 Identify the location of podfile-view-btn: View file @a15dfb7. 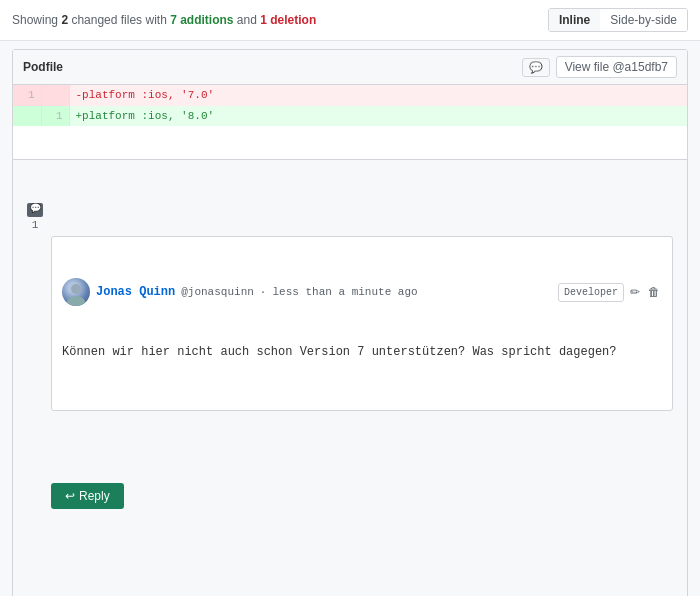
(616, 67).